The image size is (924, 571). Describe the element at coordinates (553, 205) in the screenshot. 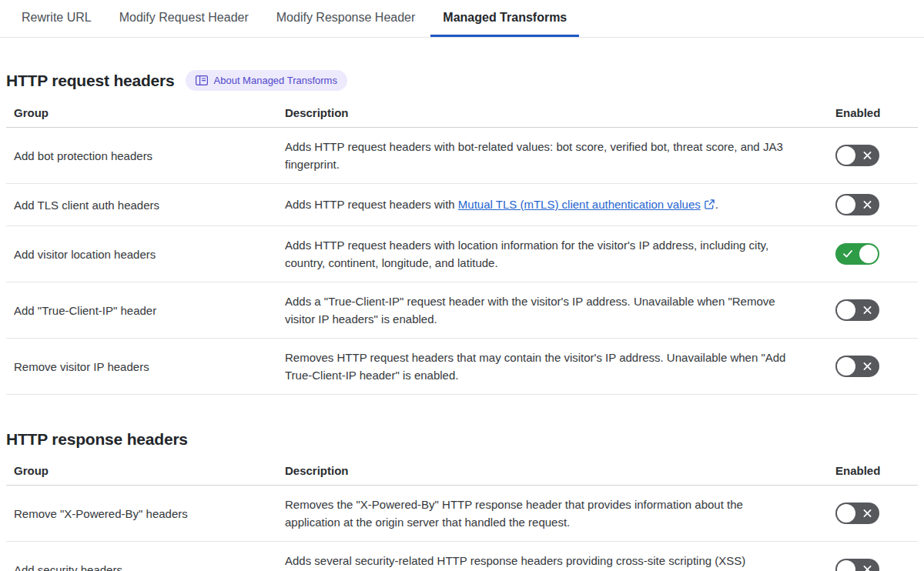

I see `row-description: Adds HTTP request headers with Mutual TL…` at that location.